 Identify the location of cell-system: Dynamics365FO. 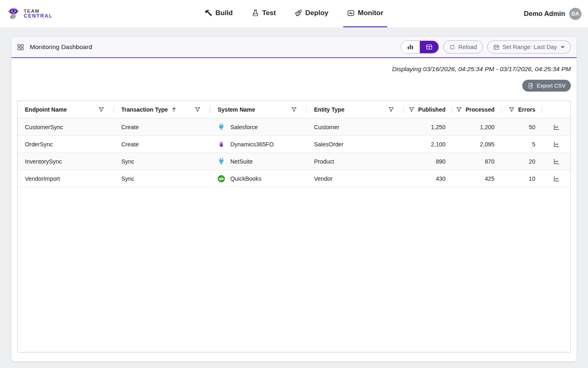
(258, 144).